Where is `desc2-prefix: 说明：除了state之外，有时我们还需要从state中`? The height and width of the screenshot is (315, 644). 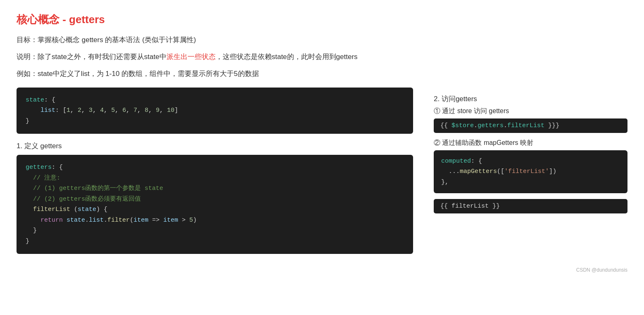 desc2-prefix: 说明：除了state之外，有时我们还需要从state中 is located at coordinates (92, 57).